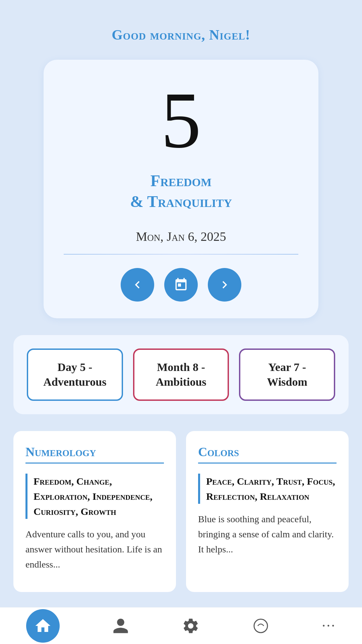 The image size is (362, 644). Describe the element at coordinates (225, 285) in the screenshot. I see `next-day-button` at that location.